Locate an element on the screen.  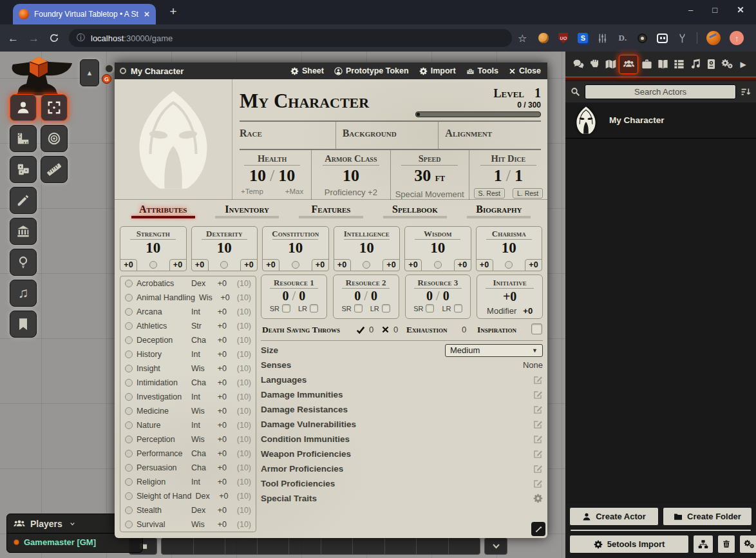
hotbar-page-button is located at coordinates (496, 546).